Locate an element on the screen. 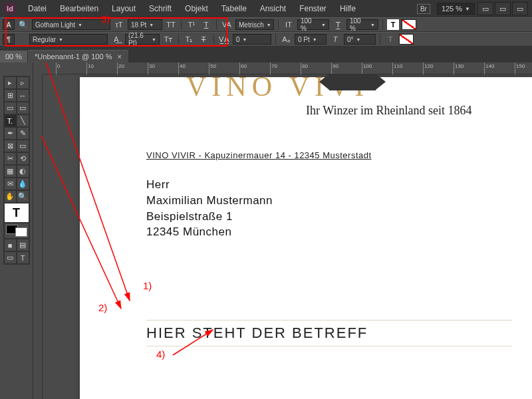 Image resolution: width=532 pixels, height=399 pixels. page-tool: ⊞ is located at coordinates (11, 96).